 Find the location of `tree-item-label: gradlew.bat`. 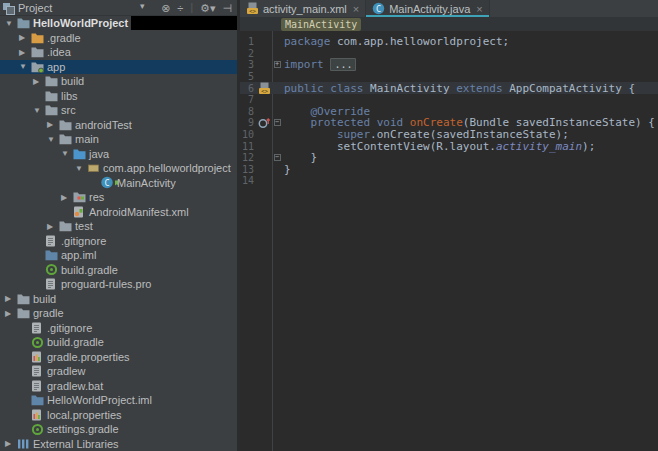

tree-item-label: gradlew.bat is located at coordinates (74, 386).